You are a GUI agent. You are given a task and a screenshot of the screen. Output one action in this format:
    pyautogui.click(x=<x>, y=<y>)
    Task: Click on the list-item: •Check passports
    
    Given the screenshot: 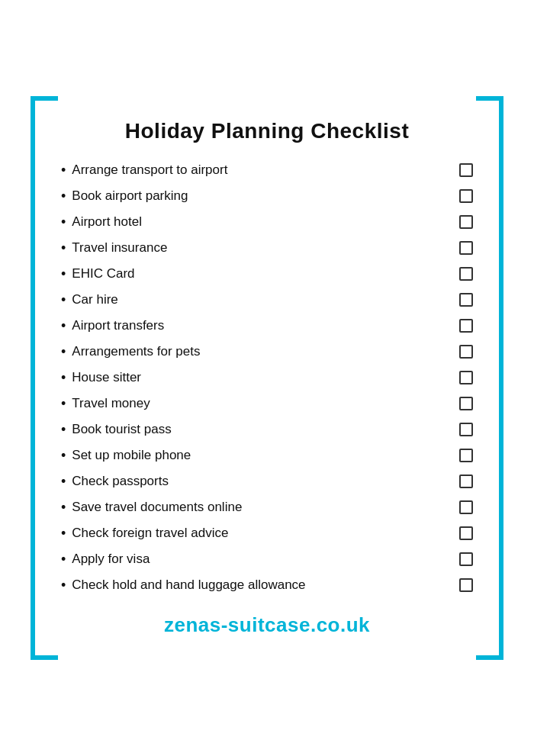 What is the action you would take?
    pyautogui.click(x=267, y=481)
    